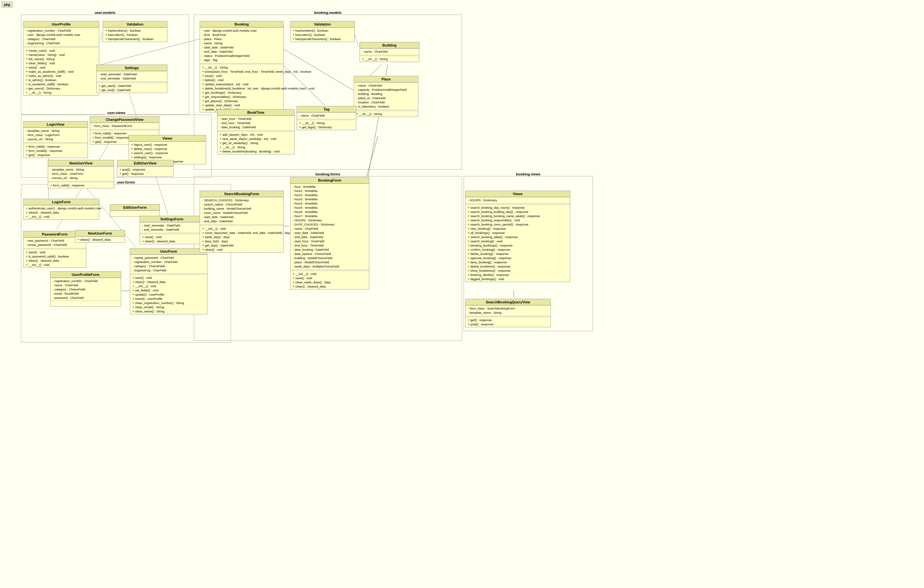  I want to click on class-building-attrs: - name : CharField, so click(389, 51).